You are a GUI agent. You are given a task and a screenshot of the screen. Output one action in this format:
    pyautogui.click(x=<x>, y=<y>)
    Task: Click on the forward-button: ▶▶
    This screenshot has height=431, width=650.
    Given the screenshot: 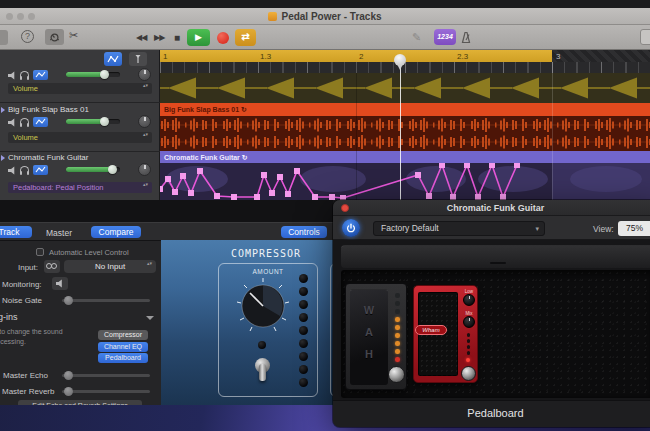 What is the action you would take?
    pyautogui.click(x=159, y=38)
    